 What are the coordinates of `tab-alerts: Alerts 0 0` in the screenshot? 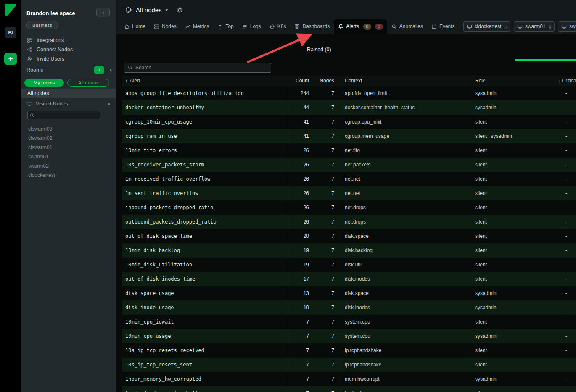 It's located at (361, 26).